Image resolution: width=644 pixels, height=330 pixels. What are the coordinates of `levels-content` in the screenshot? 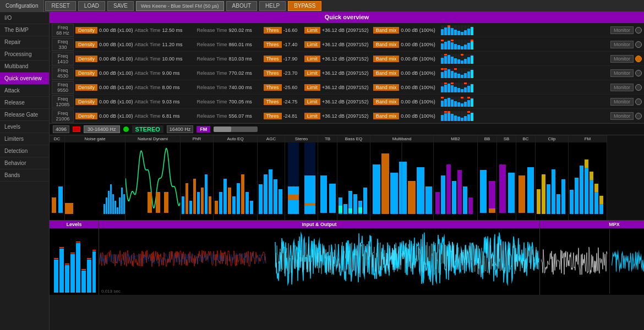 It's located at (74, 262).